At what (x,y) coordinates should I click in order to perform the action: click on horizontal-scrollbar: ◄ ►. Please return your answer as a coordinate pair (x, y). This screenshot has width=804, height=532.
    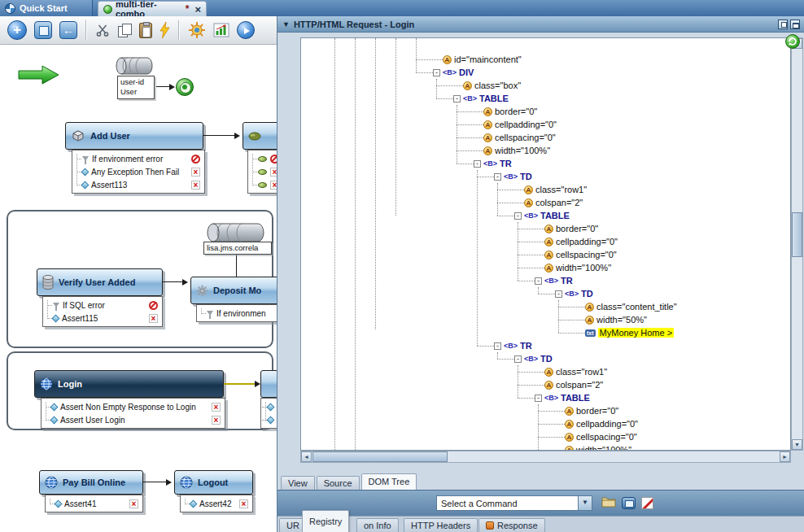
    Looking at the image, I should click on (545, 457).